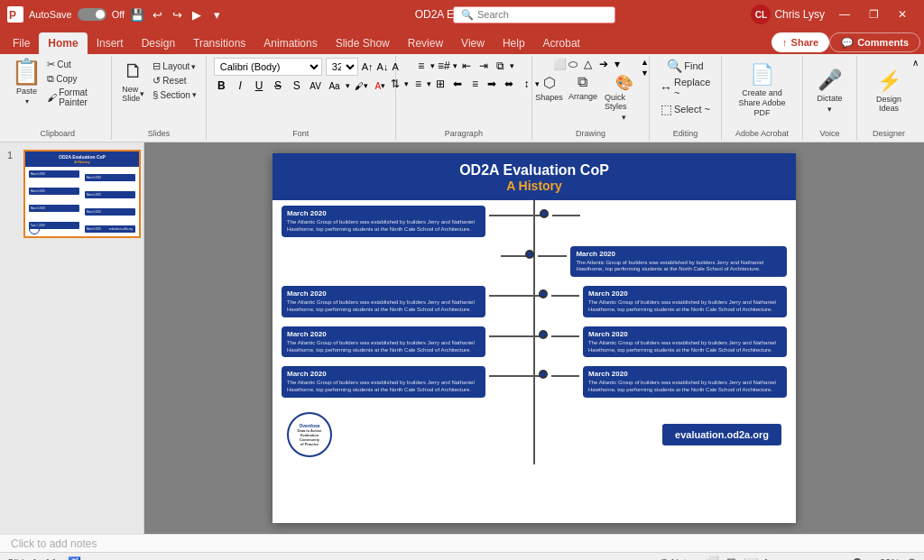 This screenshot has width=924, height=560. Describe the element at coordinates (902, 14) in the screenshot. I see `close-button: ✕` at that location.